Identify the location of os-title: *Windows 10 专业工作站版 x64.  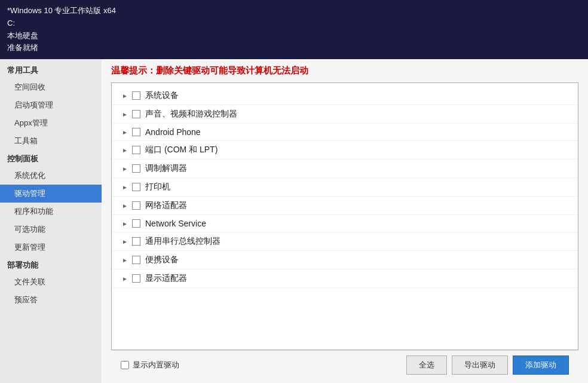
(294, 11).